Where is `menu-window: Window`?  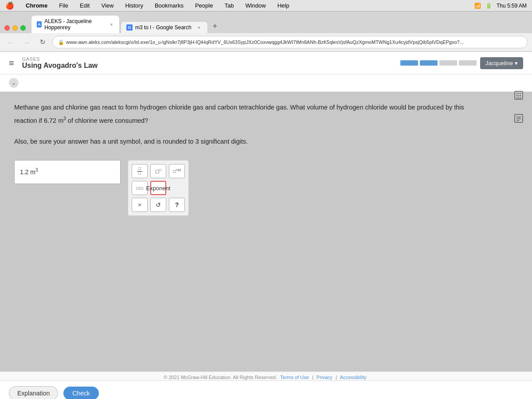 menu-window: Window is located at coordinates (255, 5).